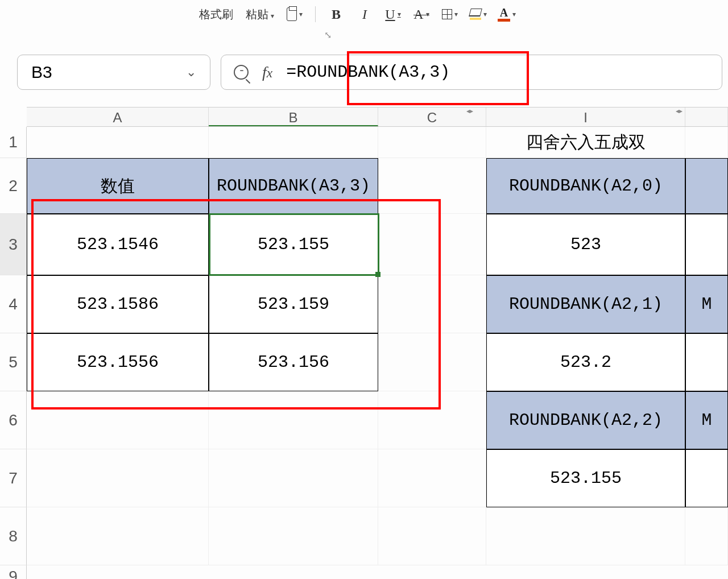 Image resolution: width=728 pixels, height=579 pixels. What do you see at coordinates (118, 362) in the screenshot?
I see `cell-A5: 523.1556` at bounding box center [118, 362].